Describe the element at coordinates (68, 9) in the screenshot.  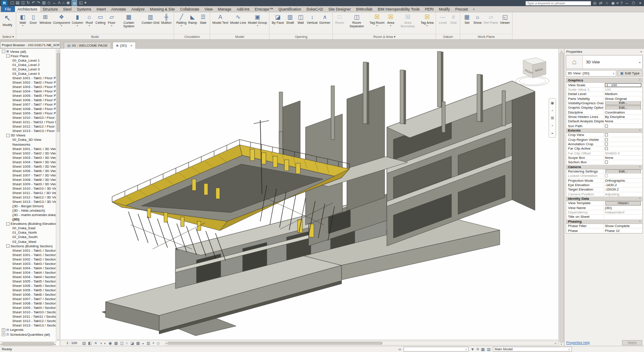
I see `ribbon-tab: Steel` at that location.